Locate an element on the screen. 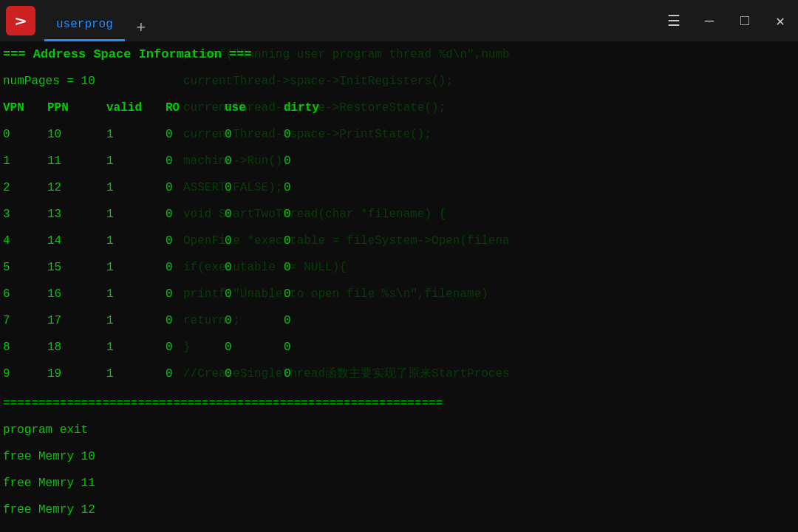  add-tab-icon: + is located at coordinates (140, 28).